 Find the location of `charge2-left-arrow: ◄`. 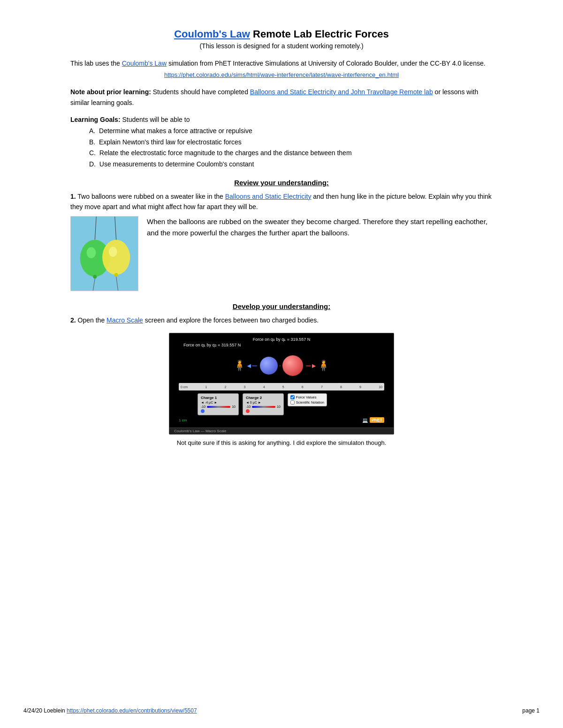

charge2-left-arrow: ◄ is located at coordinates (248, 402).